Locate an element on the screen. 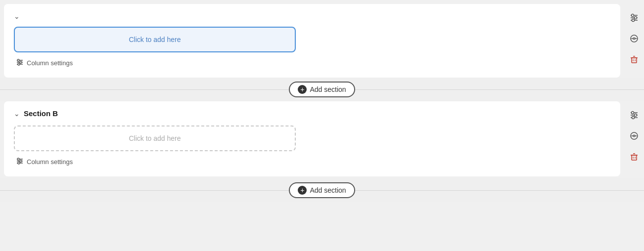 The height and width of the screenshot is (251, 644). first-section-add-here: Click to add here is located at coordinates (155, 40).